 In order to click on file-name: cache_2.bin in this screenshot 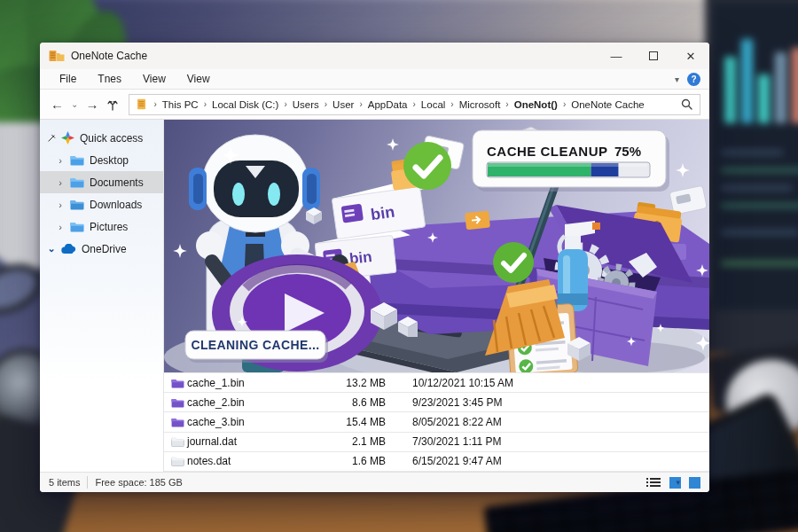, I will do `click(254, 403)`.